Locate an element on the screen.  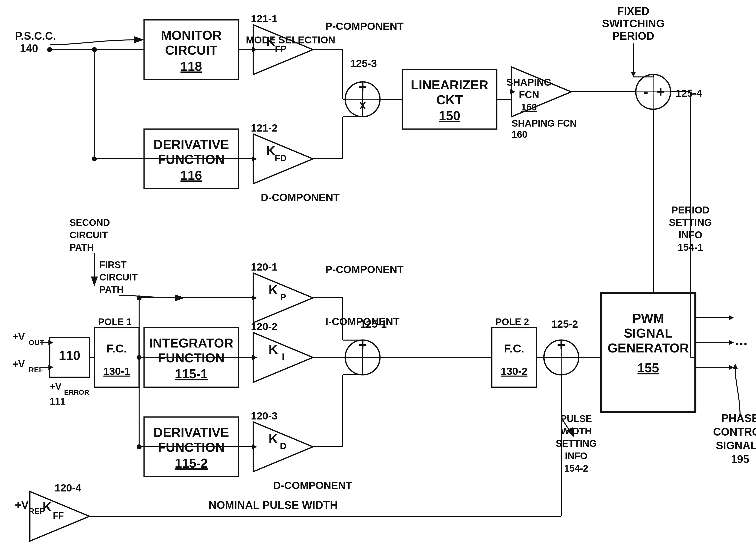
summer-110-label: 110 is located at coordinates (69, 355).